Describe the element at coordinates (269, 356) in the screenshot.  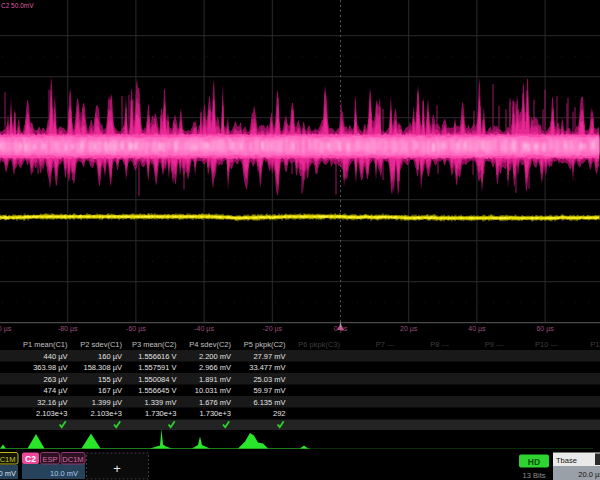
I see `svg-text: 27.97 mV` at that location.